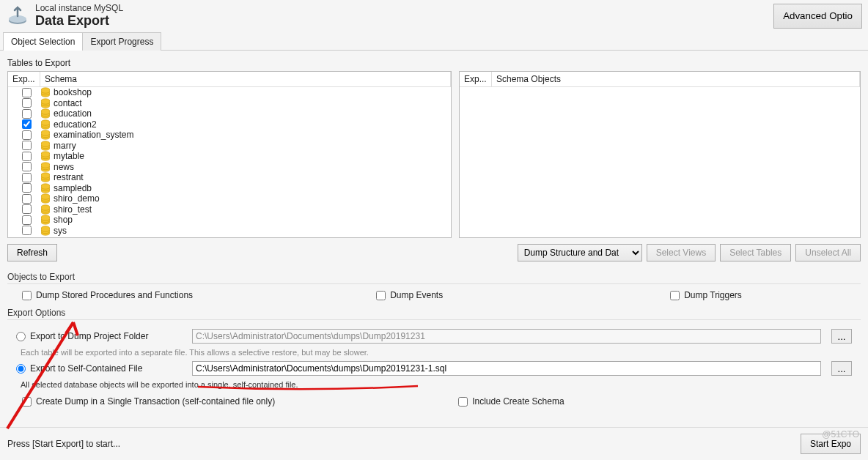  What do you see at coordinates (21, 337) in the screenshot?
I see `radio-folder` at bounding box center [21, 337].